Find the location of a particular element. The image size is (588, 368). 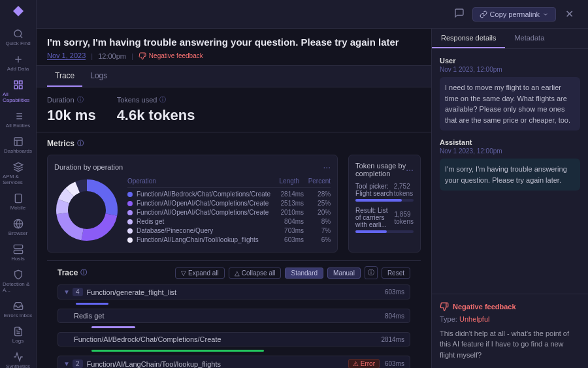

trace-row-name: Redis get is located at coordinates (227, 316).